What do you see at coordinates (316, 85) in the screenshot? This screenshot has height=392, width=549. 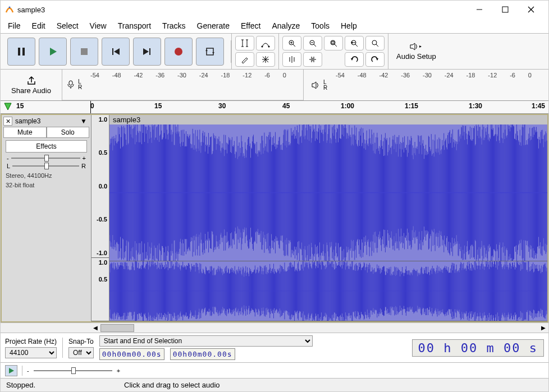 I see `speaker-small-icon` at bounding box center [316, 85].